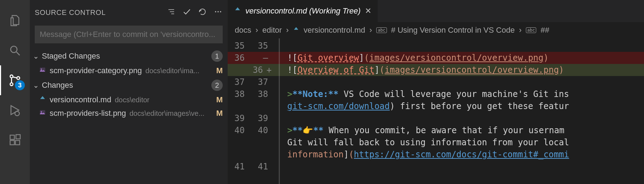 The image size is (644, 184). Describe the element at coordinates (15, 140) in the screenshot. I see `extensions-icon` at that location.